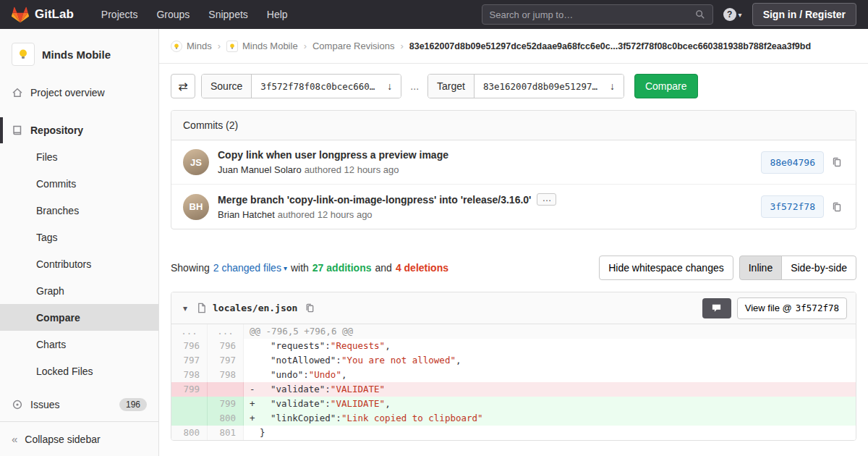  What do you see at coordinates (792, 308) in the screenshot?
I see `view-file-button: View file @ 3f572f78` at bounding box center [792, 308].